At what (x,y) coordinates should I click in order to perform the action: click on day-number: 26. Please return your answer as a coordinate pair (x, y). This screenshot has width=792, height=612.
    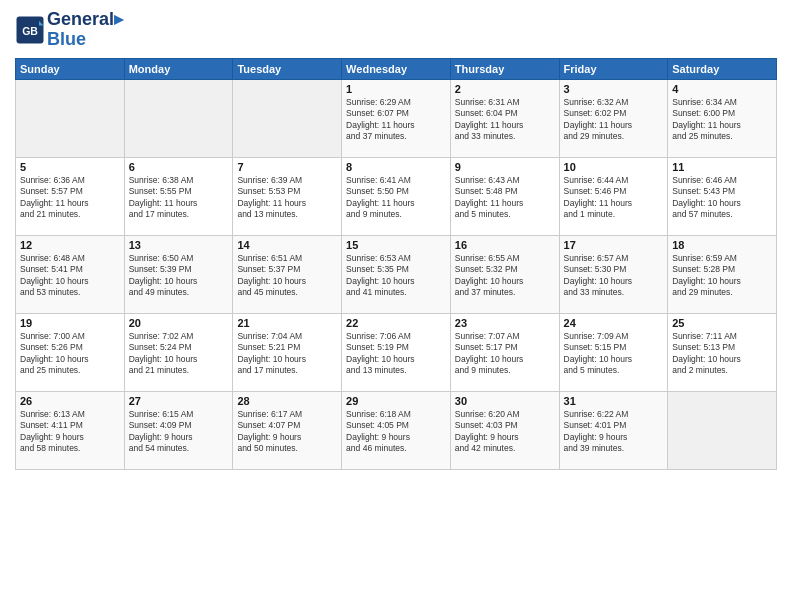
    Looking at the image, I should click on (70, 401).